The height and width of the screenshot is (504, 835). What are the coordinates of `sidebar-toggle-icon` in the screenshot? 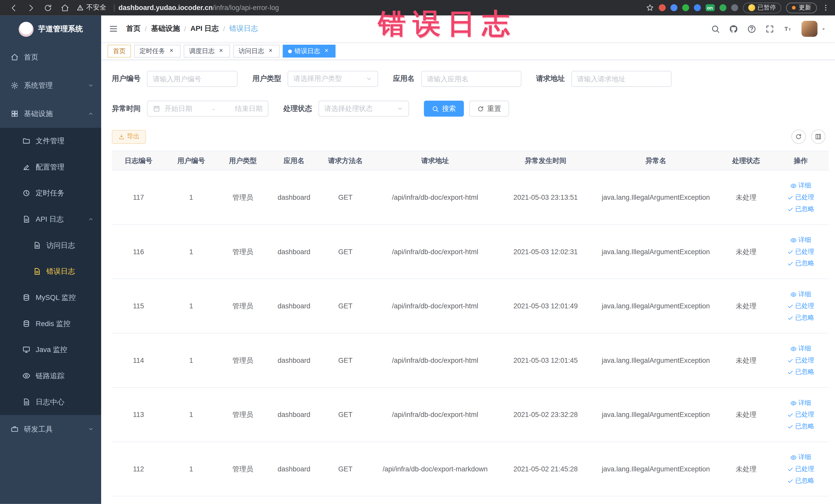 It's located at (113, 28).